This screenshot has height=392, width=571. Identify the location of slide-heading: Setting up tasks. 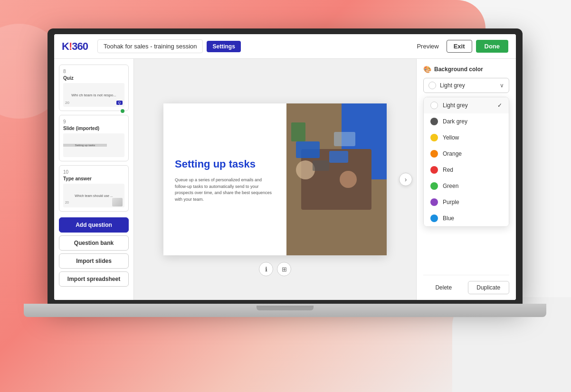
(225, 164).